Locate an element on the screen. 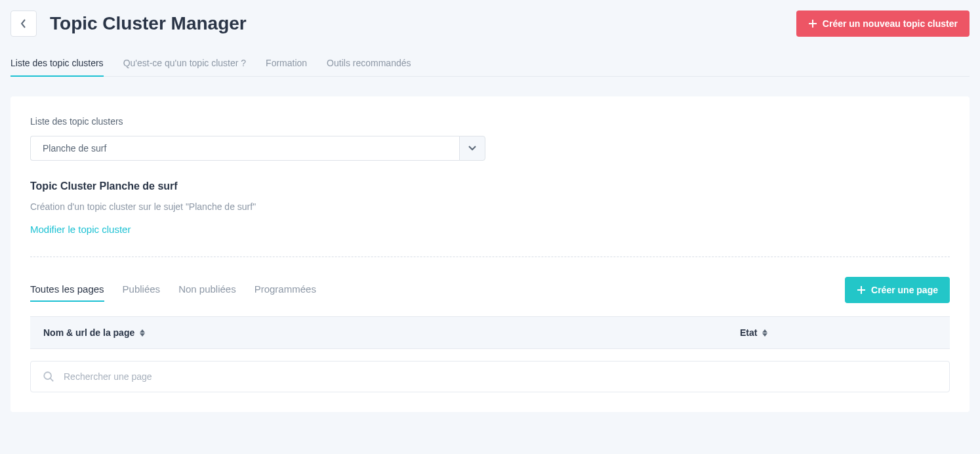 The height and width of the screenshot is (454, 980). create-topic-cluster-button: Créer un nouveau topic cluster is located at coordinates (883, 24).